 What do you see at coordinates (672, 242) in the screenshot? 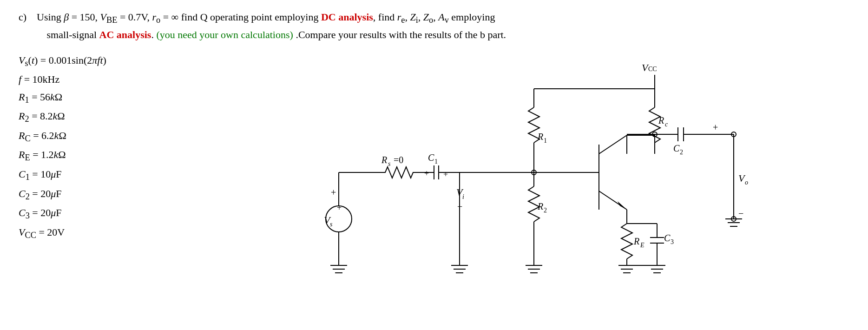
I see `c3-sub: 3` at bounding box center [672, 242].